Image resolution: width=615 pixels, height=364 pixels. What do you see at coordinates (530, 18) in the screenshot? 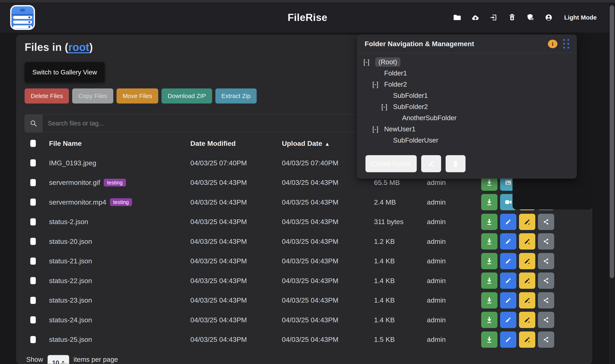
I see `admin-shield-icon` at bounding box center [530, 18].